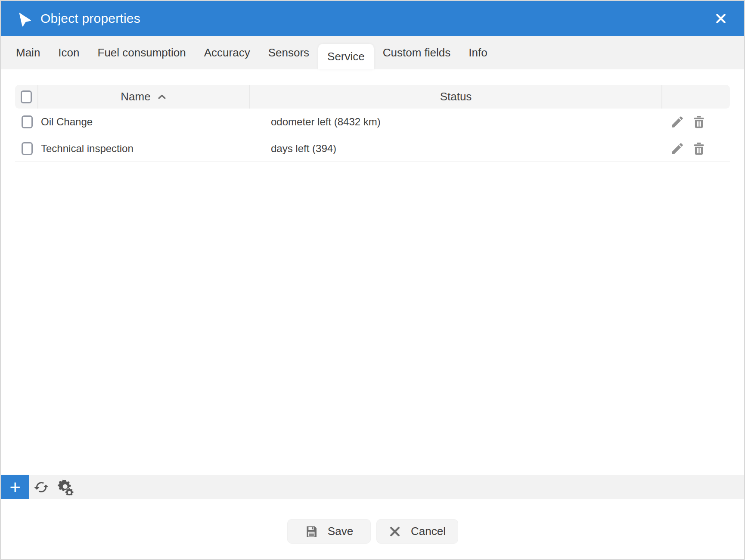 Image resolution: width=745 pixels, height=560 pixels. I want to click on close-icon, so click(721, 19).